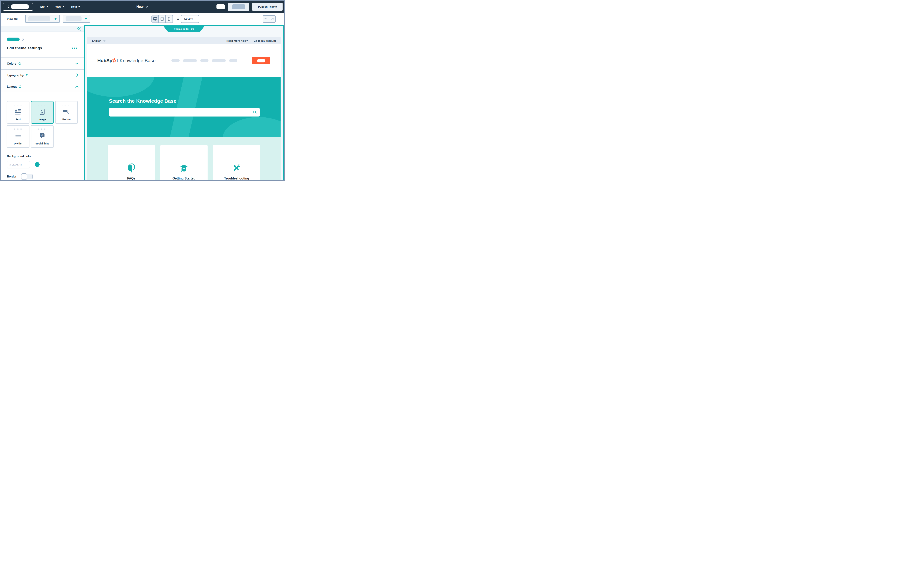 The height and width of the screenshot is (588, 908). What do you see at coordinates (184, 109) in the screenshot?
I see `preview-website: English Need more help? Go to my account…` at bounding box center [184, 109].